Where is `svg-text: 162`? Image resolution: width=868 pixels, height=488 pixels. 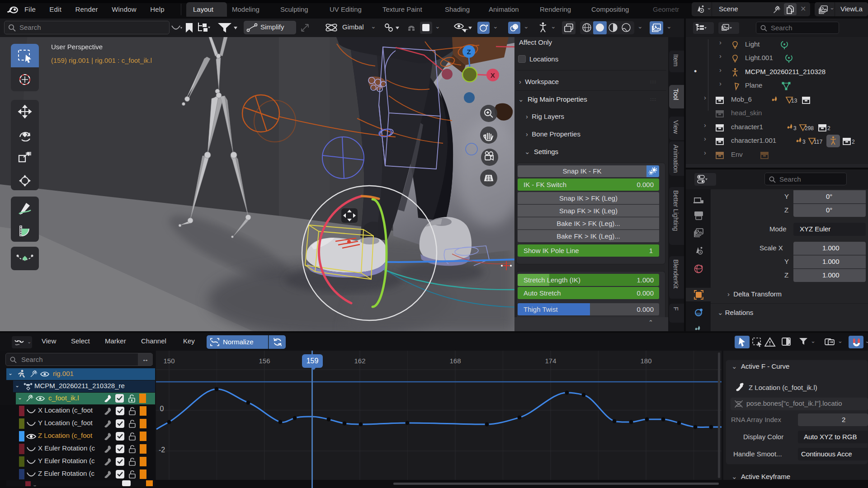
svg-text: 162 is located at coordinates (360, 361).